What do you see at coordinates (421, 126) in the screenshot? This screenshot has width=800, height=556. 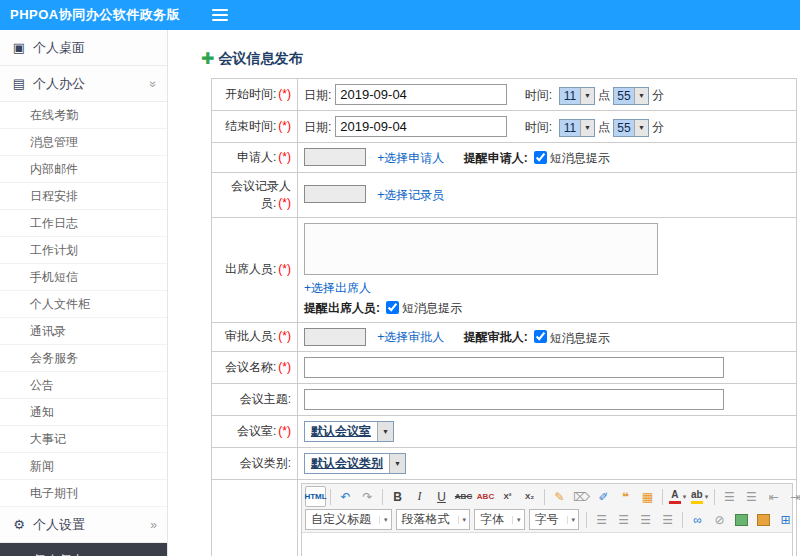 I see `end-date-input` at bounding box center [421, 126].